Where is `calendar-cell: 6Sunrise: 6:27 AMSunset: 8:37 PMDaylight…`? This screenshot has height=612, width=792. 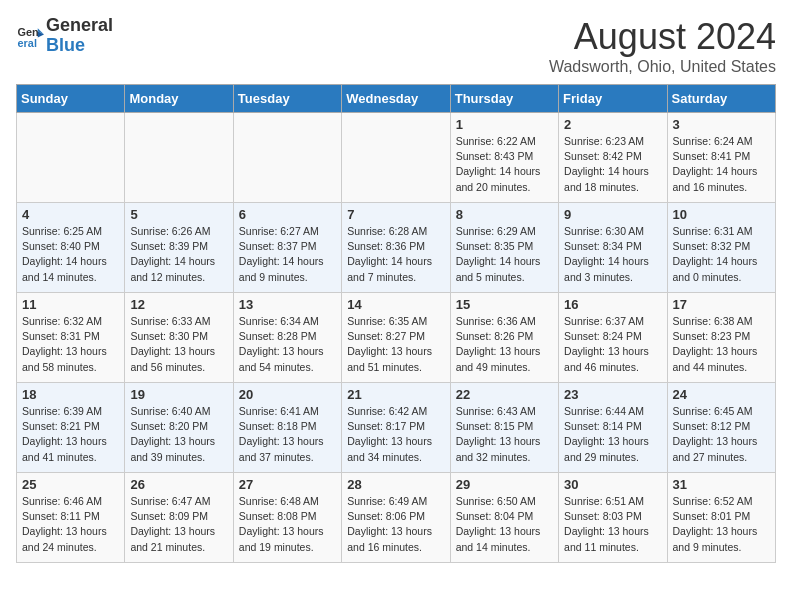
calendar-cell: 6Sunrise: 6:27 AMSunset: 8:37 PMDaylight… is located at coordinates (287, 248).